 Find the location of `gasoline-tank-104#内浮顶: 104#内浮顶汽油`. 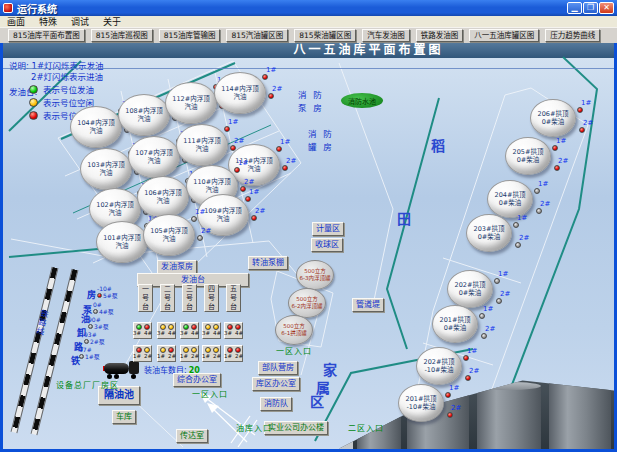

gasoline-tank-104#内浮顶: 104#内浮顶汽油 is located at coordinates (96, 127).